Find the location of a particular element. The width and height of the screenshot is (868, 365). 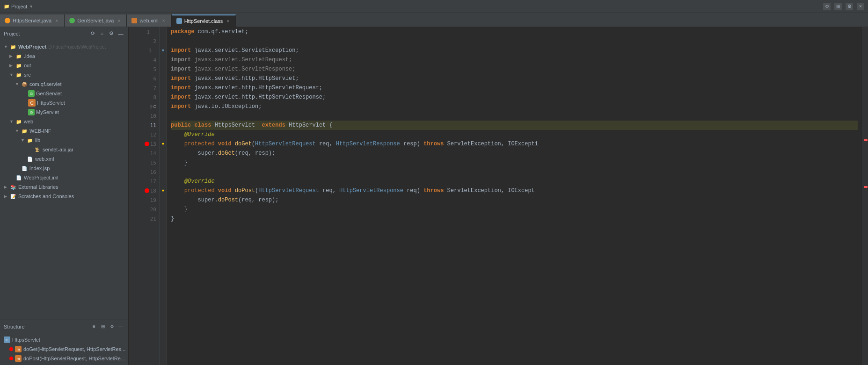

arrow-idea: ▶ is located at coordinates (12, 56).